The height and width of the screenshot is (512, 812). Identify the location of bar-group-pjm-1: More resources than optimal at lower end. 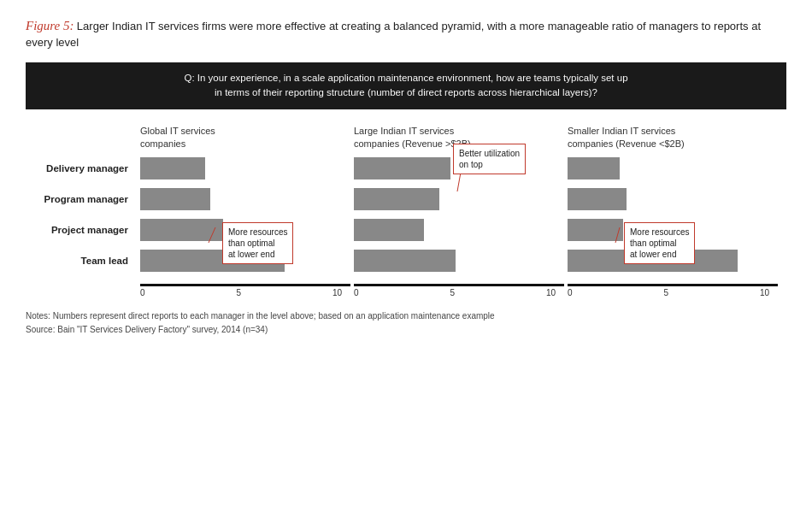
(244, 230).